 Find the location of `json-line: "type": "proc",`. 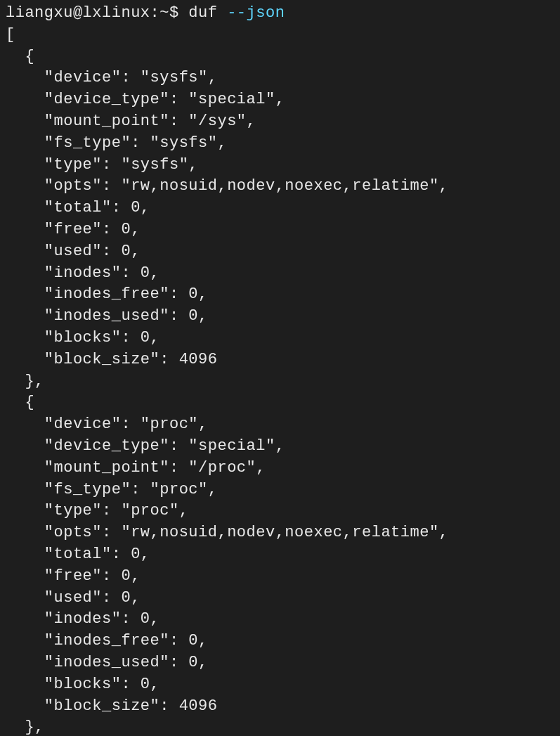

json-line: "type": "proc", is located at coordinates (97, 510).